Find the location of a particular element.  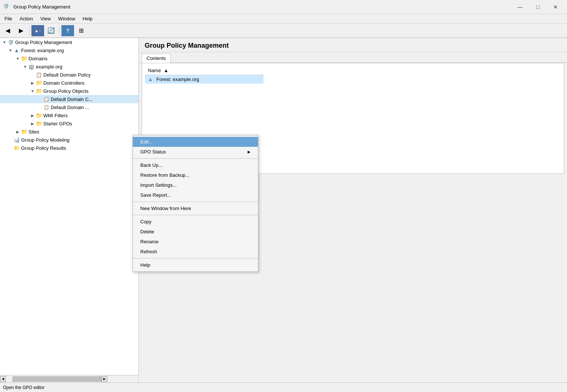

ctx-refresh: Refresh is located at coordinates (195, 251).